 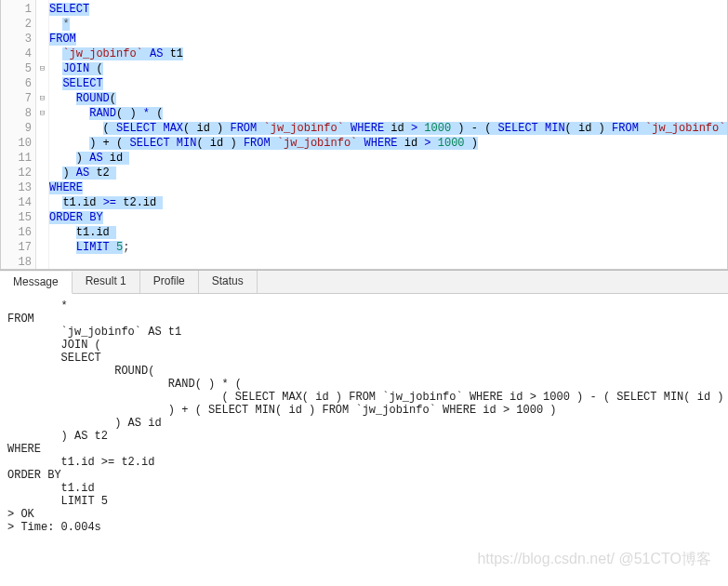 What do you see at coordinates (19, 173) in the screenshot?
I see `line-number: 12` at bounding box center [19, 173].